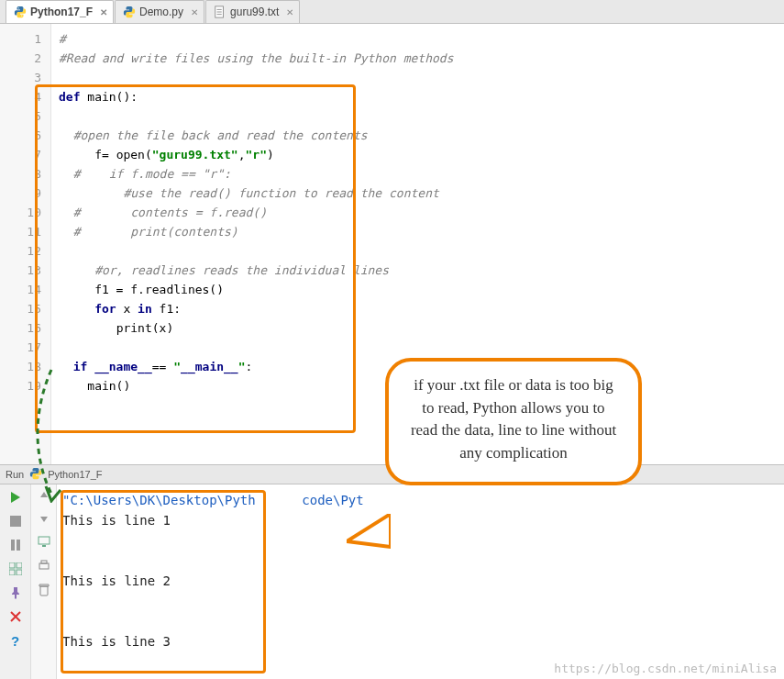  Describe the element at coordinates (51, 434) in the screenshot. I see `annotation-arrow` at that location.